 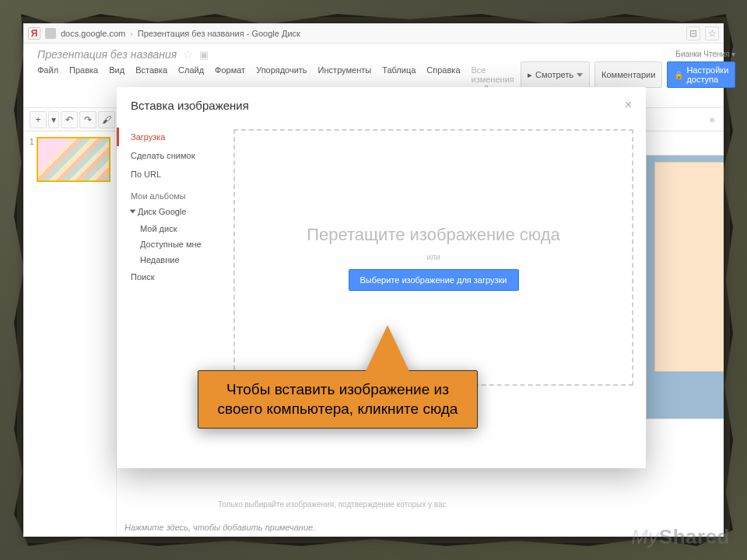 I want to click on sidebar-item-drive: Диск Google, so click(x=175, y=212).